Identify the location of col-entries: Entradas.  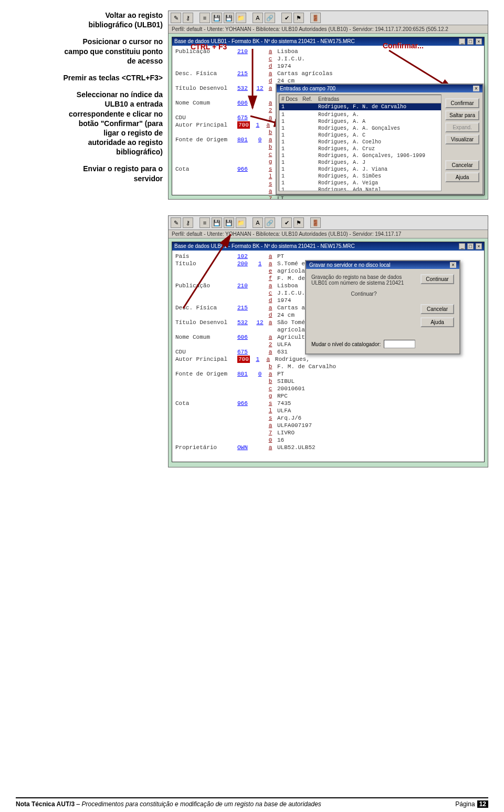
(379, 99).